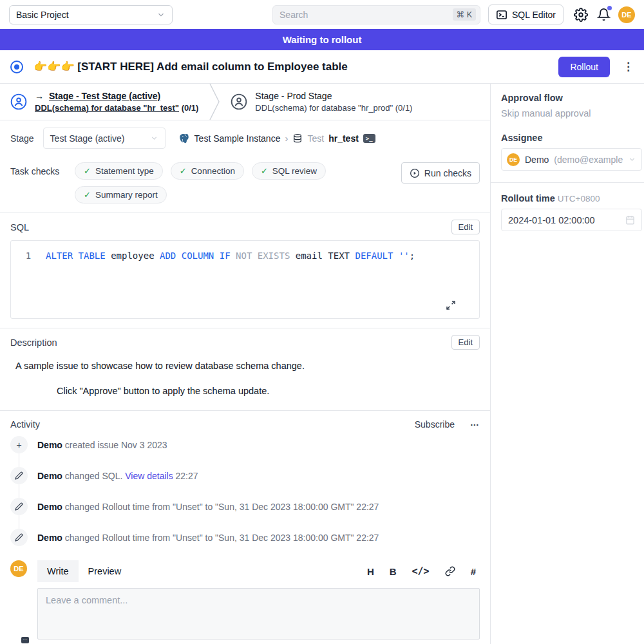 The width and height of the screenshot is (644, 644). What do you see at coordinates (604, 14) in the screenshot?
I see `notifications-button` at bounding box center [604, 14].